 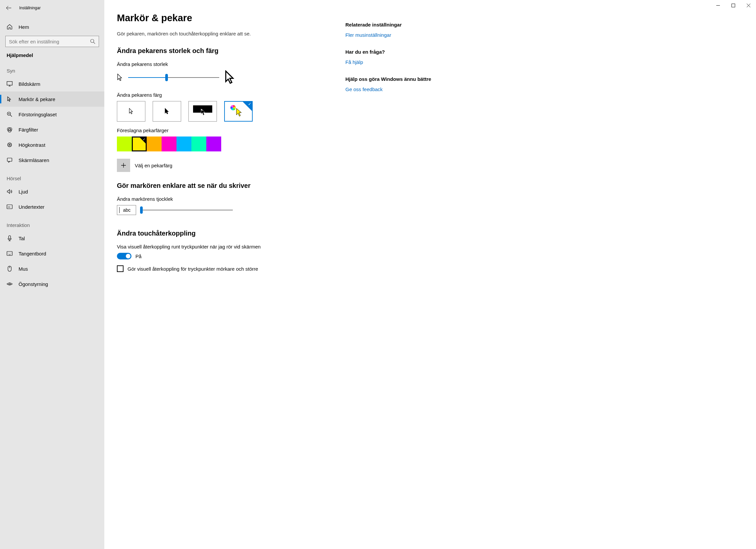 What do you see at coordinates (10, 114) in the screenshot?
I see `magnifier-icon` at bounding box center [10, 114].